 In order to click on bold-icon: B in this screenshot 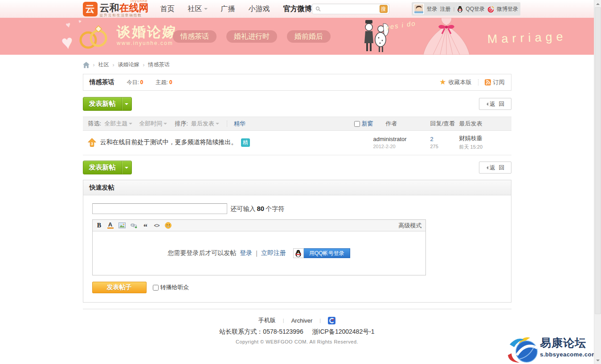, I will do `click(99, 226)`.